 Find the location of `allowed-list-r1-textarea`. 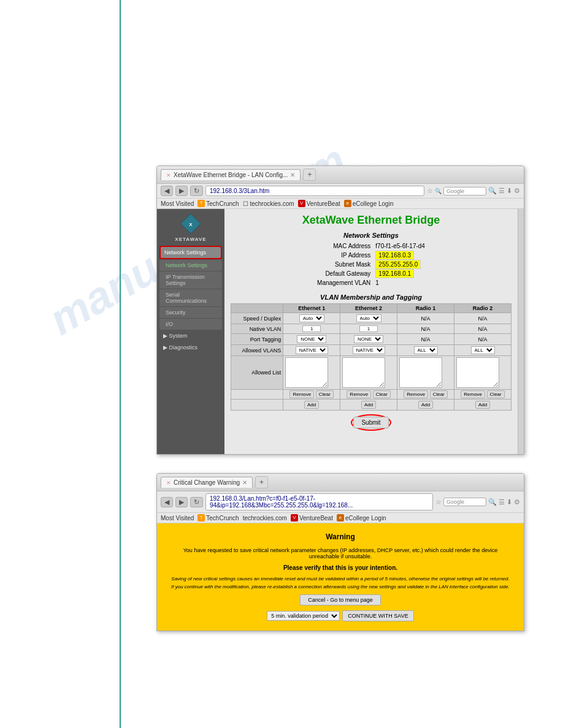

allowed-list-r1-textarea is located at coordinates (421, 373).